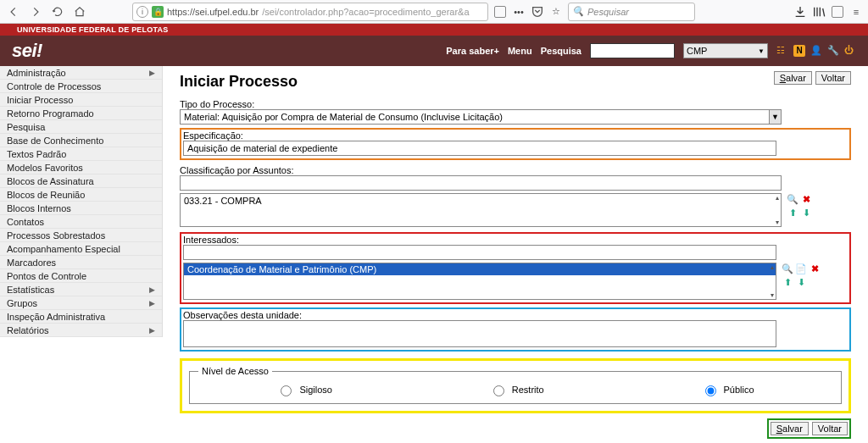 This screenshot has width=868, height=443. Describe the element at coordinates (51, 181) in the screenshot. I see `sidebar-item-label: Blocos de Assinatura` at that location.